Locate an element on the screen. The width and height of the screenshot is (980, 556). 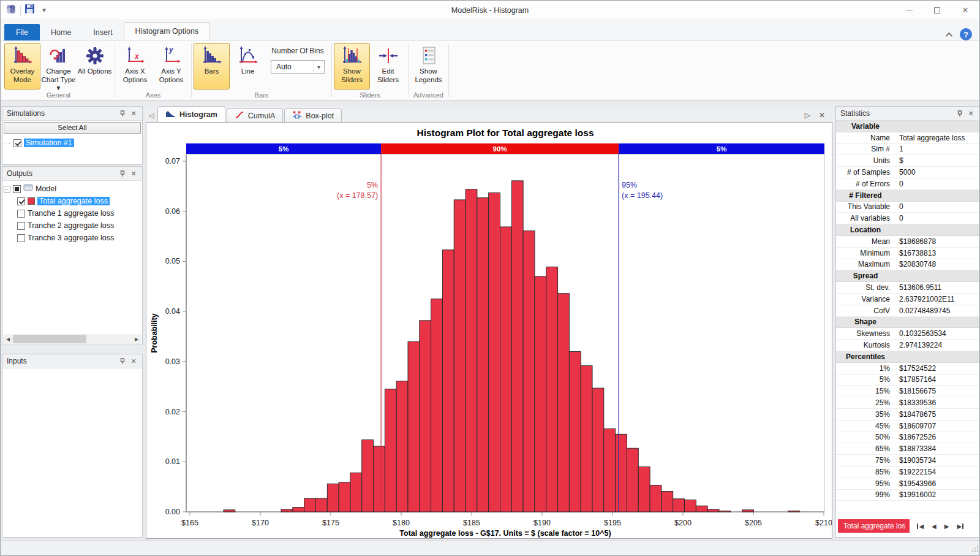
close-button: ✕ is located at coordinates (965, 10).